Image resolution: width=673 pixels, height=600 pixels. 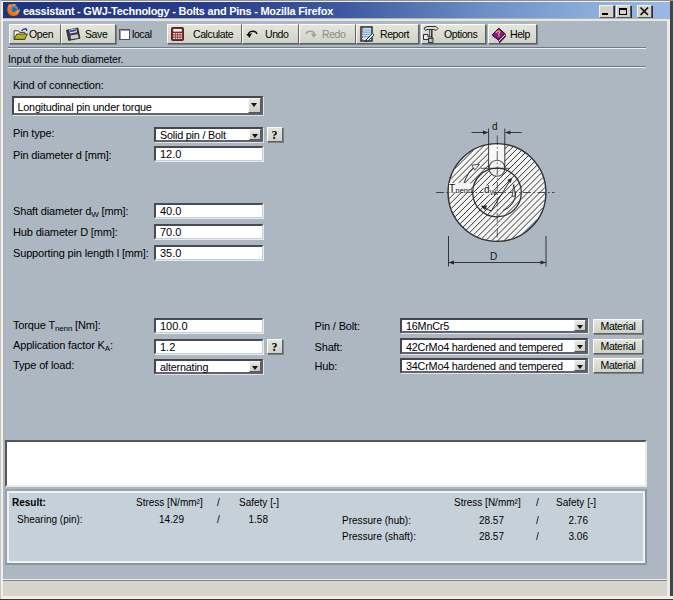 I want to click on svg-text: D, so click(x=494, y=256).